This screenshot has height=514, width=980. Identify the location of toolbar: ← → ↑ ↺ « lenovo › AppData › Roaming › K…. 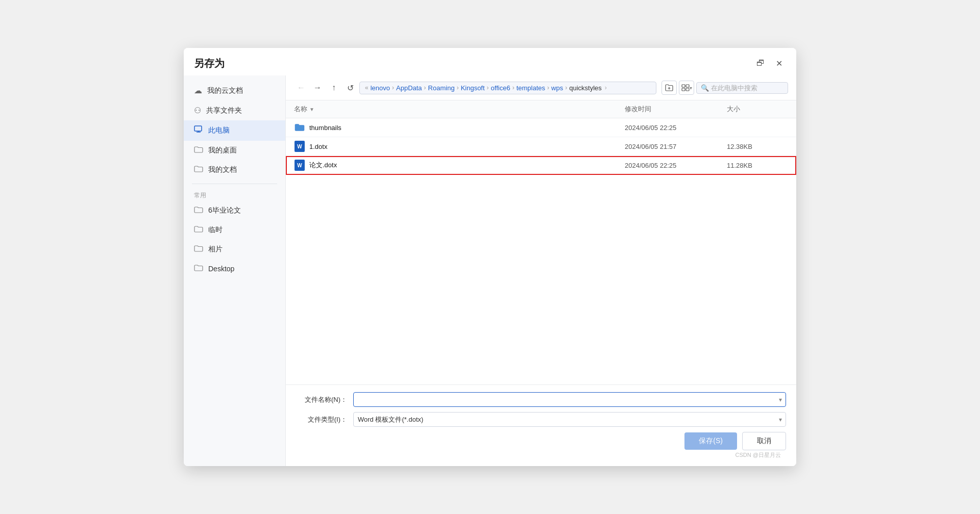
(541, 88).